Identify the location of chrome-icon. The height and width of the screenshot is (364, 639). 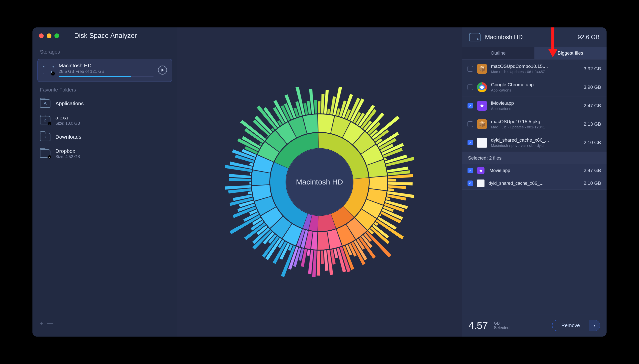
(482, 87).